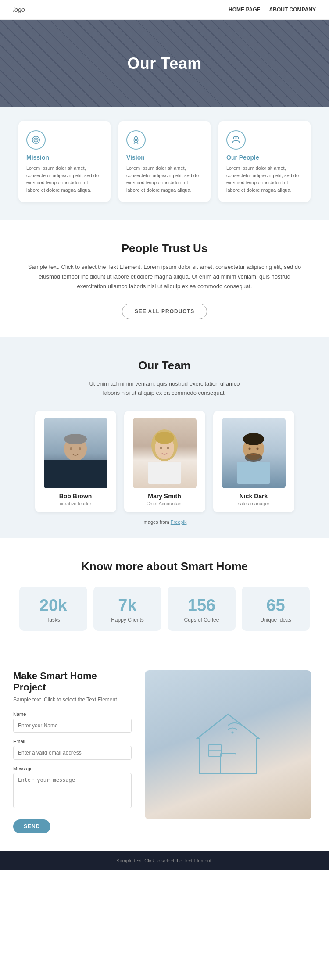 This screenshot has height=980, width=329. What do you see at coordinates (164, 366) in the screenshot?
I see `team-title: Our Team` at bounding box center [164, 366].